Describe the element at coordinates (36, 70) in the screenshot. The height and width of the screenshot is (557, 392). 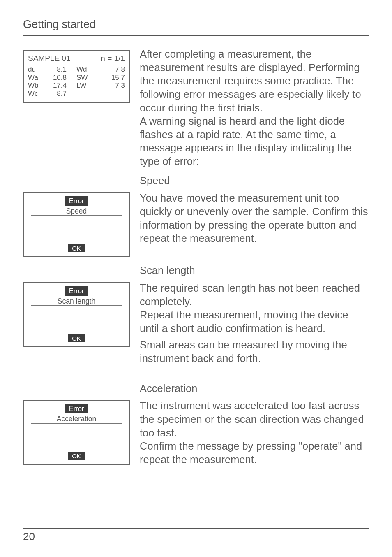
I see `sample-cell: du` at that location.